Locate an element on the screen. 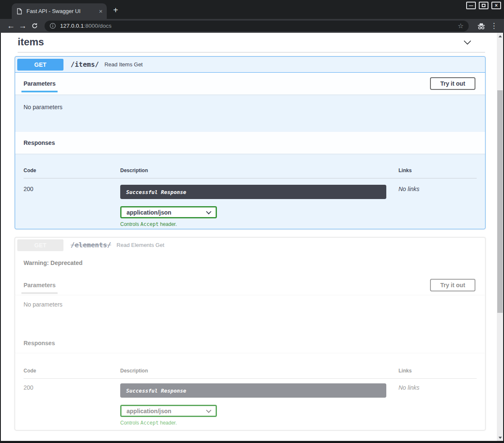  bookmark-star-icon: ☆ is located at coordinates (461, 26).